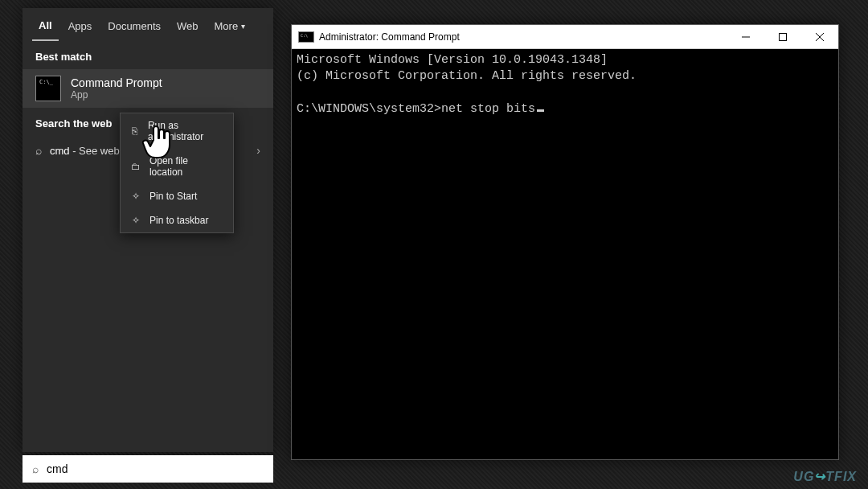 The image size is (868, 489). Describe the element at coordinates (746, 37) in the screenshot. I see `minimize-button` at that location.